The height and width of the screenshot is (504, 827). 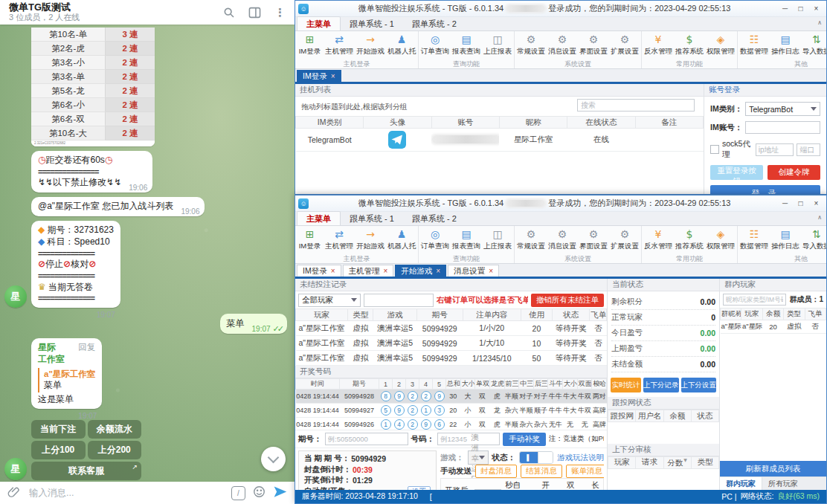 I want to click on auto-send-check: 双面图, so click(x=565, y=485).